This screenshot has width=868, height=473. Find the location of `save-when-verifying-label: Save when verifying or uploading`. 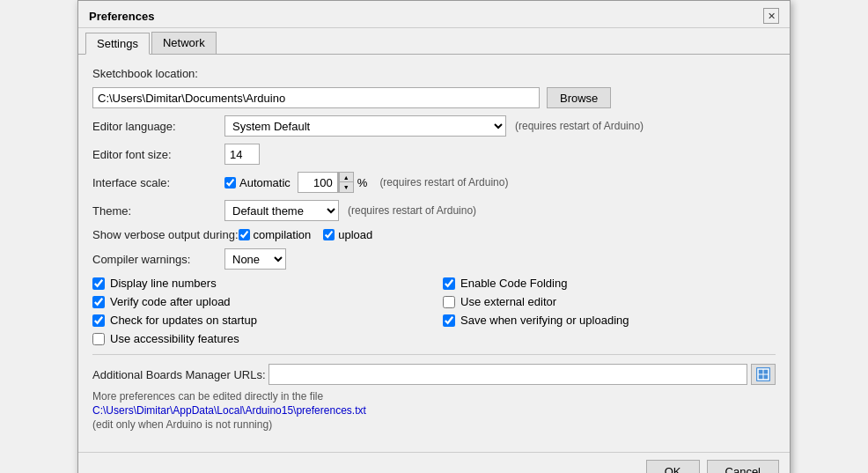

save-when-verifying-label: Save when verifying or uploading is located at coordinates (545, 321).